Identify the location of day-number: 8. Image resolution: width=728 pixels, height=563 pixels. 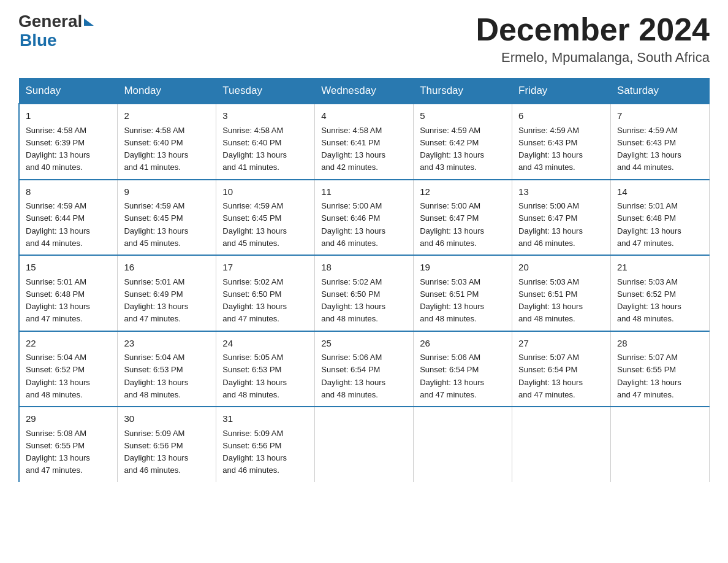
(69, 193).